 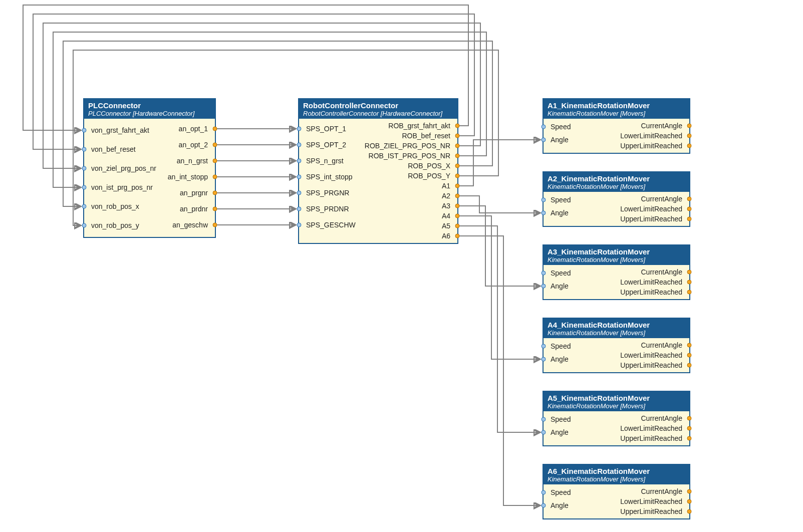 What do you see at coordinates (120, 130) in the screenshot?
I see `plc-port-von_grst_fahrt_akt: von_grst_fahrt_akt` at bounding box center [120, 130].